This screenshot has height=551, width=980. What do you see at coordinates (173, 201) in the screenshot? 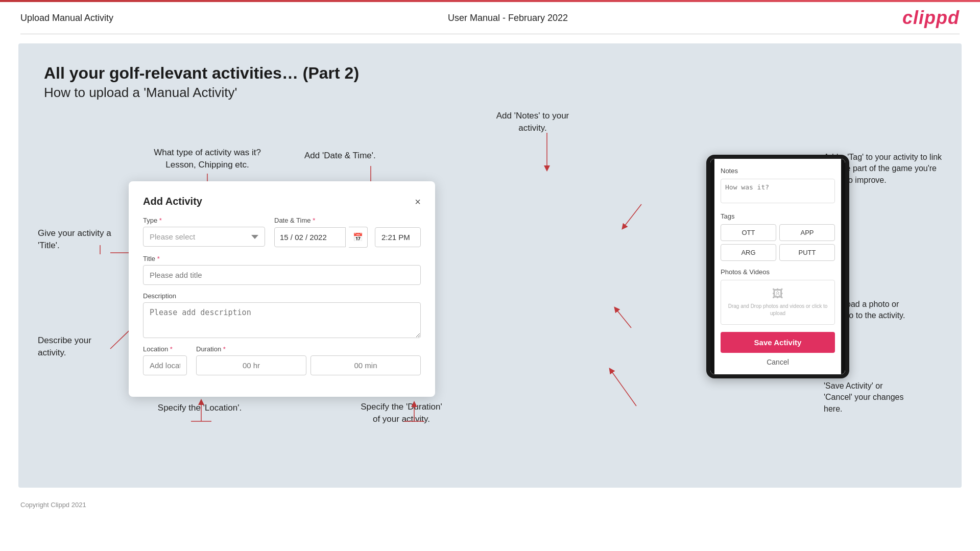
I see `modal-title: Add Activity` at bounding box center [173, 201].